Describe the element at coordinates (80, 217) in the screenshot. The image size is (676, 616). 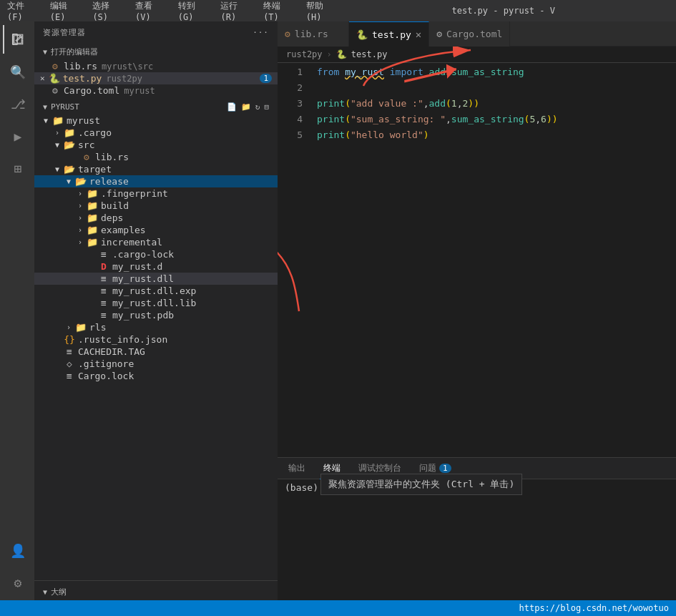
I see `tree-deps-arrow: ›` at that location.